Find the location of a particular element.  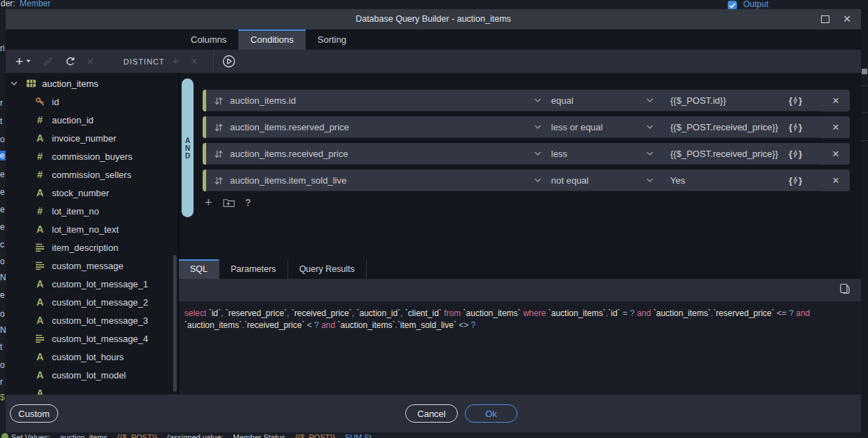

tree-field-custom_message: custom_message is located at coordinates (92, 266).